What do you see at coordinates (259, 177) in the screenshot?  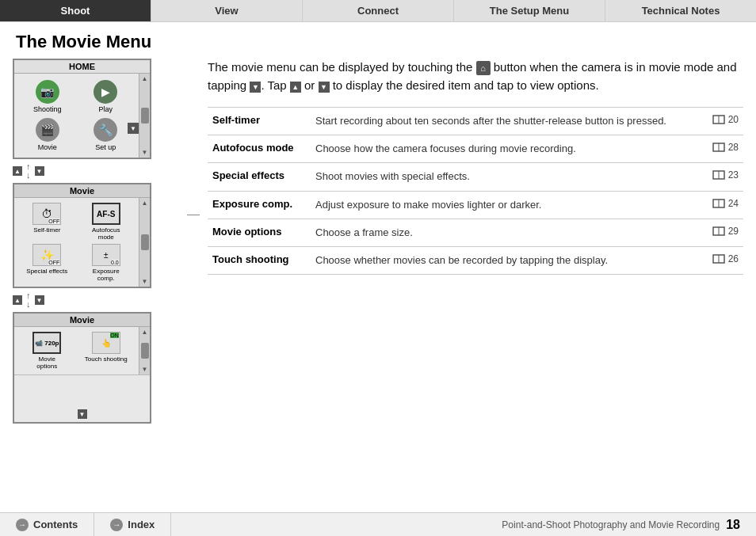 I see `item-name-special-effects: Special effects` at bounding box center [259, 177].